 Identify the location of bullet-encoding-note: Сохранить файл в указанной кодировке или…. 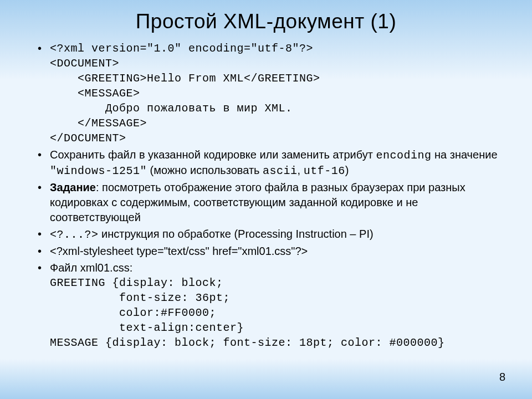
(274, 163).